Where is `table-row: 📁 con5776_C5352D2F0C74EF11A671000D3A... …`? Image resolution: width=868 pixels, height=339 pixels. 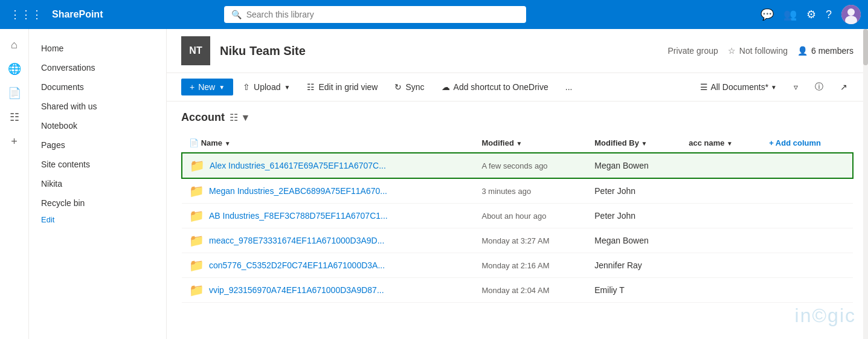
table-row: 📁 con5776_C5352D2F0C74EF11A671000D3A... … is located at coordinates (517, 266).